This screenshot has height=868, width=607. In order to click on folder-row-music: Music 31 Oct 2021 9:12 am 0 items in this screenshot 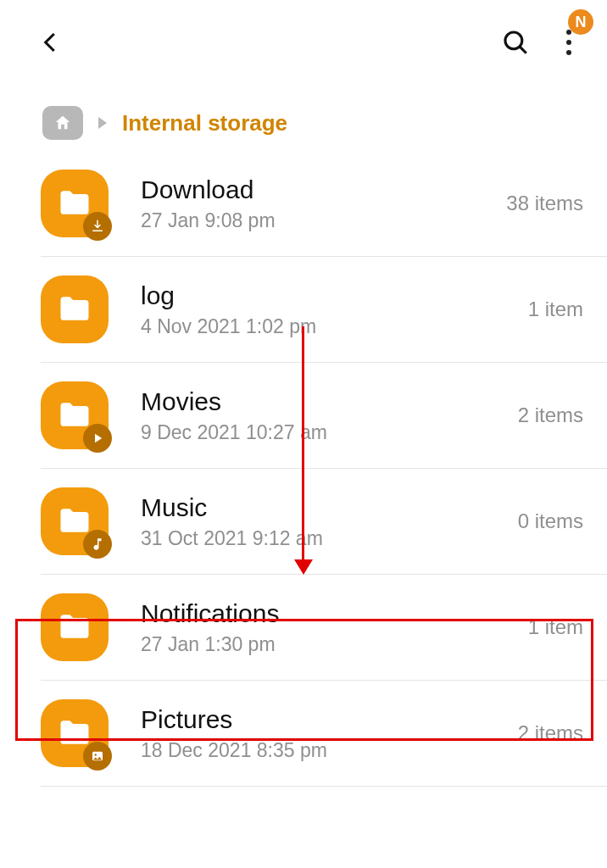, I will do `click(324, 522)`.